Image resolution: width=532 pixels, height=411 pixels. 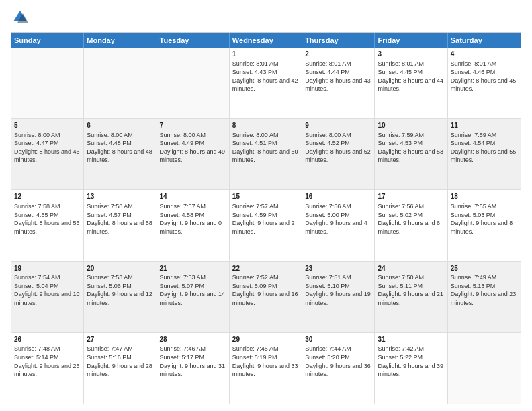 What do you see at coordinates (339, 269) in the screenshot?
I see `day-number: 23` at bounding box center [339, 269].